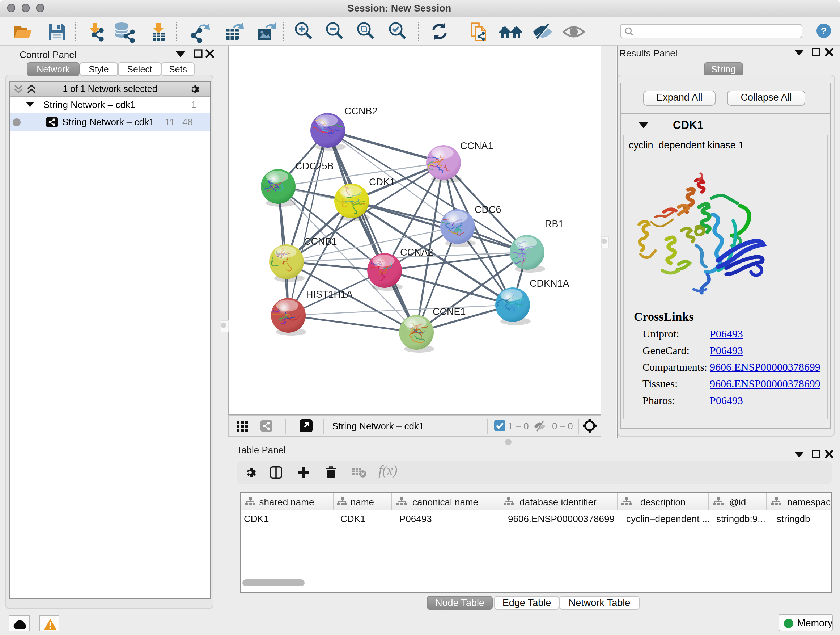  I want to click on svg-text: CCNA1, so click(477, 146).